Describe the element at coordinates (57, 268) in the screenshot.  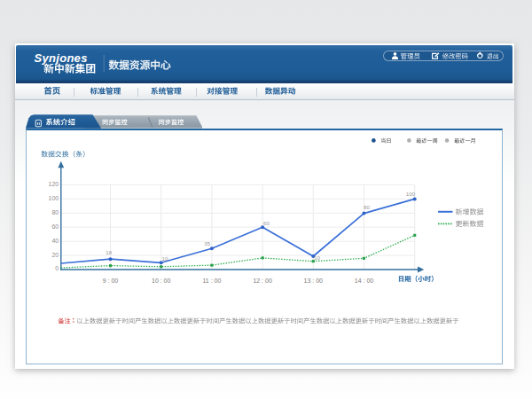
I see `svg-text: 0` at that location.